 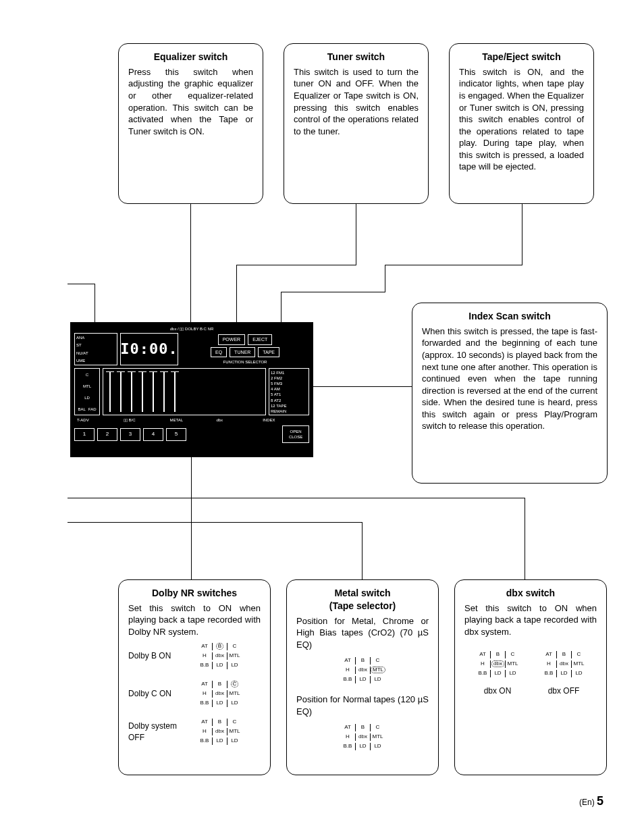 What do you see at coordinates (194, 732) in the screenshot?
I see `dolby-off-row: Dolby system OFF ATBC HdbxMTL B.BLDLD` at bounding box center [194, 732].